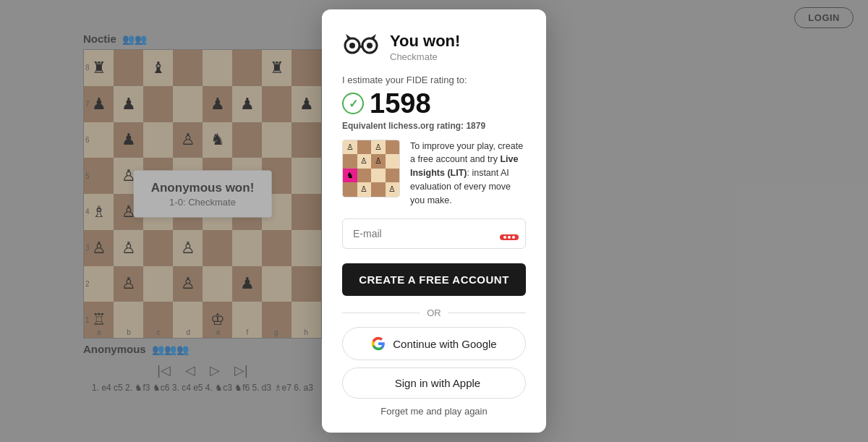  I want to click on or-line-right, so click(488, 313).